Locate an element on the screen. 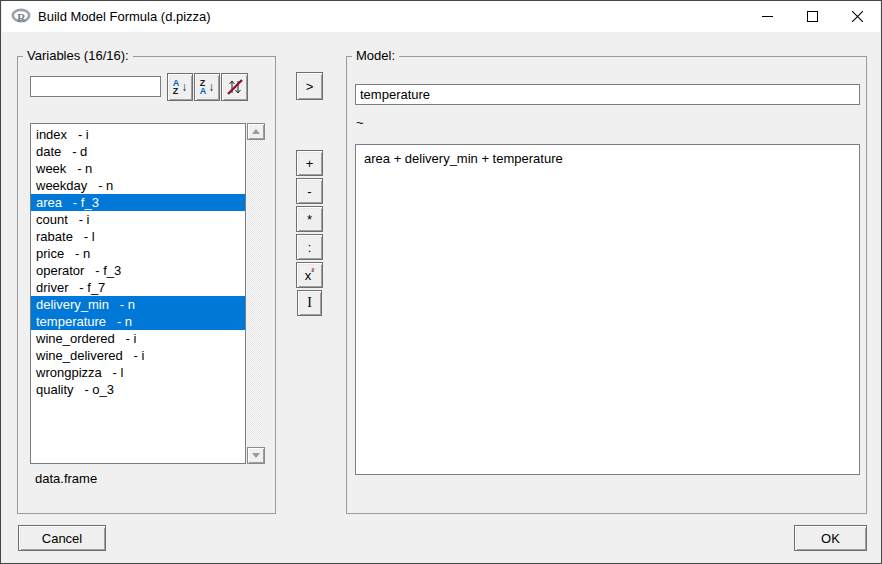 This screenshot has width=882, height=564. plus-operator-button: + is located at coordinates (310, 163).